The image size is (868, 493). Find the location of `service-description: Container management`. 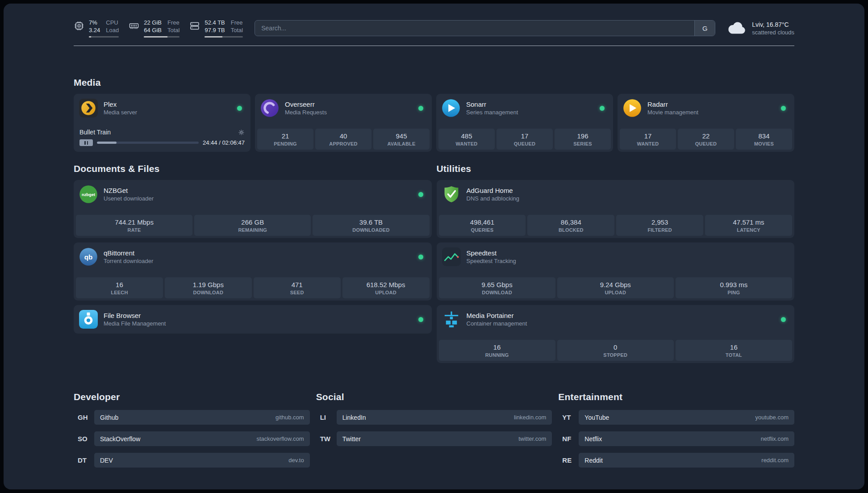

service-description: Container management is located at coordinates (497, 323).